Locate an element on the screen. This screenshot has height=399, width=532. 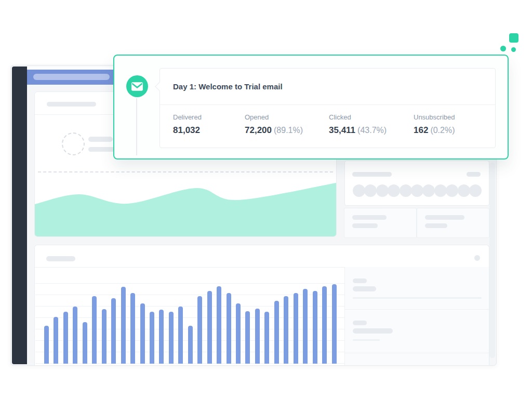
stat-percent: (0.2%) is located at coordinates (443, 130).